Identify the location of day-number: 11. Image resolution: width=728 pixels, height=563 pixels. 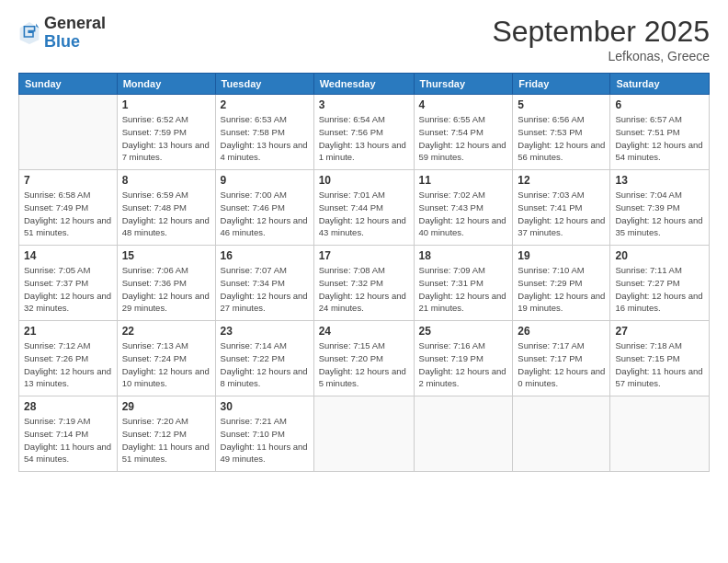
(463, 180).